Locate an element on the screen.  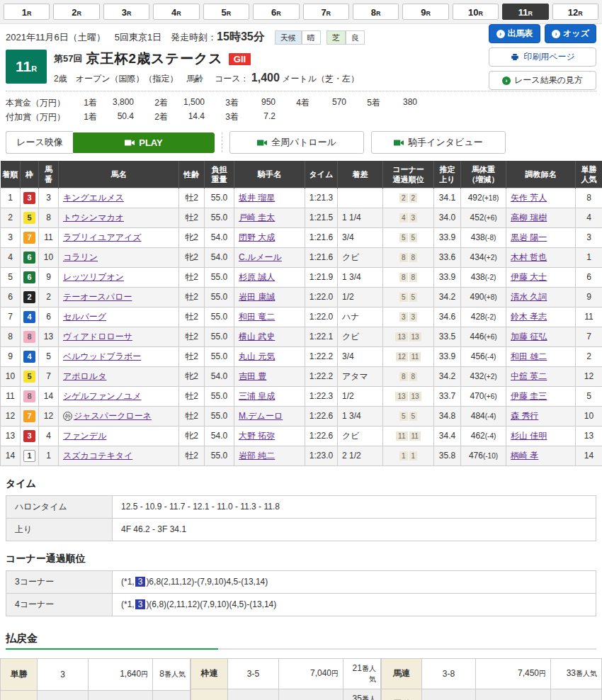
horse-name-link: トウシンマカオ is located at coordinates (93, 218).